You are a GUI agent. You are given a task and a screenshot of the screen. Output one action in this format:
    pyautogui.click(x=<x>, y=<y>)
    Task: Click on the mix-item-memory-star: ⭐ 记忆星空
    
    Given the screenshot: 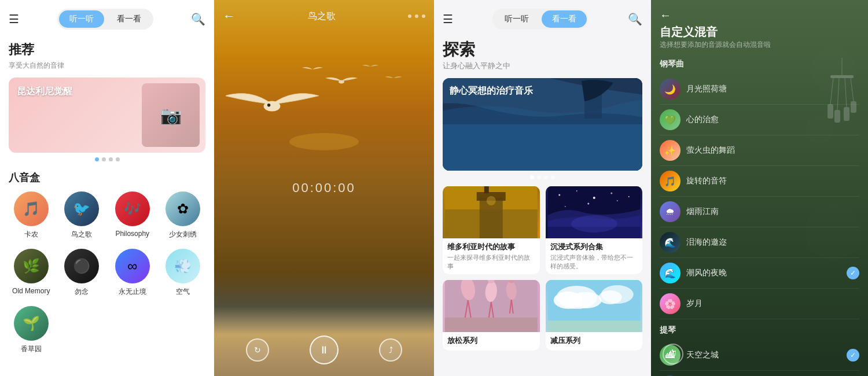 What is the action you would take?
    pyautogui.click(x=759, y=374)
    